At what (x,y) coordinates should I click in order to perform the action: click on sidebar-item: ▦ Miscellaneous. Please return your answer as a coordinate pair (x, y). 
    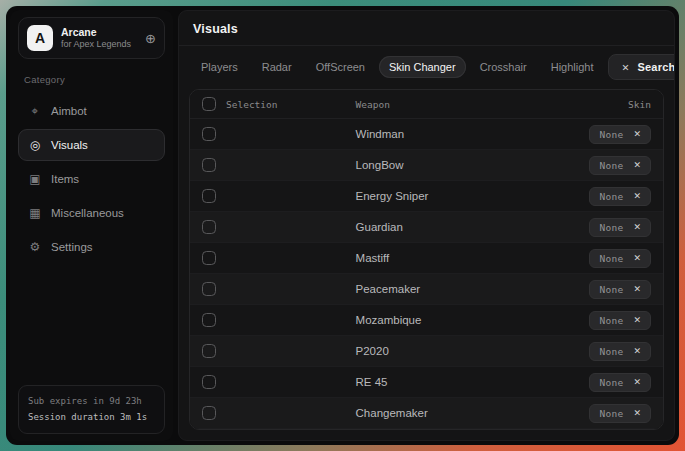
    Looking at the image, I should click on (92, 213).